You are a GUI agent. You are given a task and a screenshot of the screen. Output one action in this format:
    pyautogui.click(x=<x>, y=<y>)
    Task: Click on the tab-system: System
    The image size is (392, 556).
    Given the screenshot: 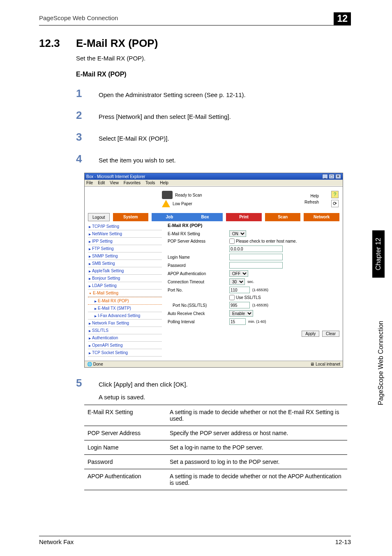 What is the action you would take?
    pyautogui.click(x=131, y=217)
    